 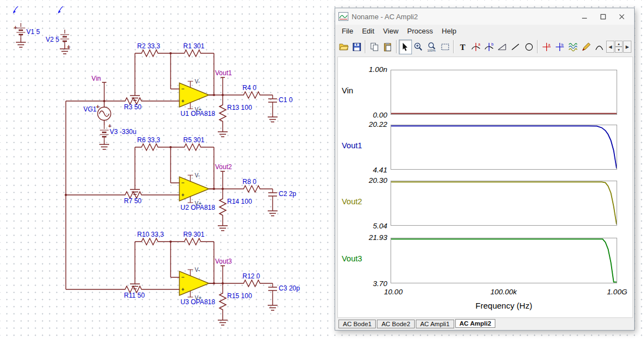 What do you see at coordinates (432, 47) in the screenshot?
I see `zoom-100-button: 100%` at bounding box center [432, 47].